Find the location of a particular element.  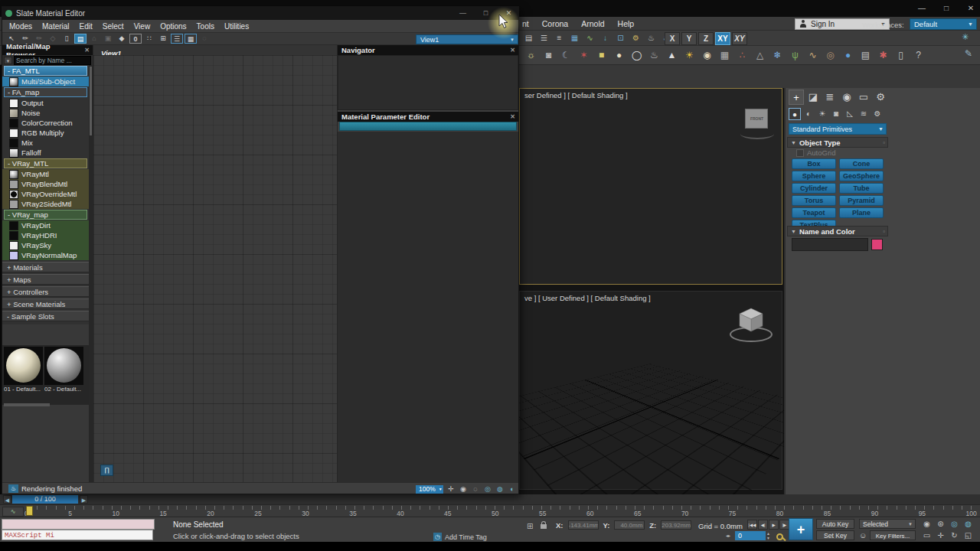

maximize-viewport-button: ◱ is located at coordinates (968, 536).